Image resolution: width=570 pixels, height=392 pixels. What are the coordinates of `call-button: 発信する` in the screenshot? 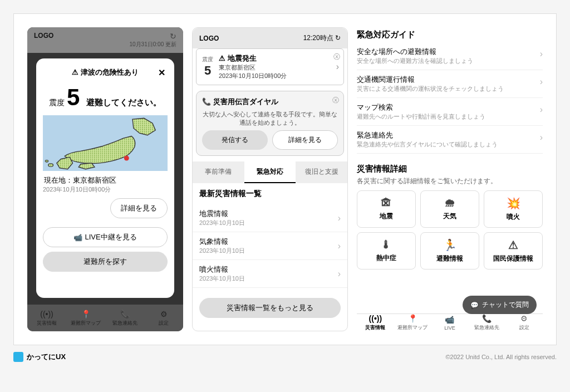 It's located at (235, 140).